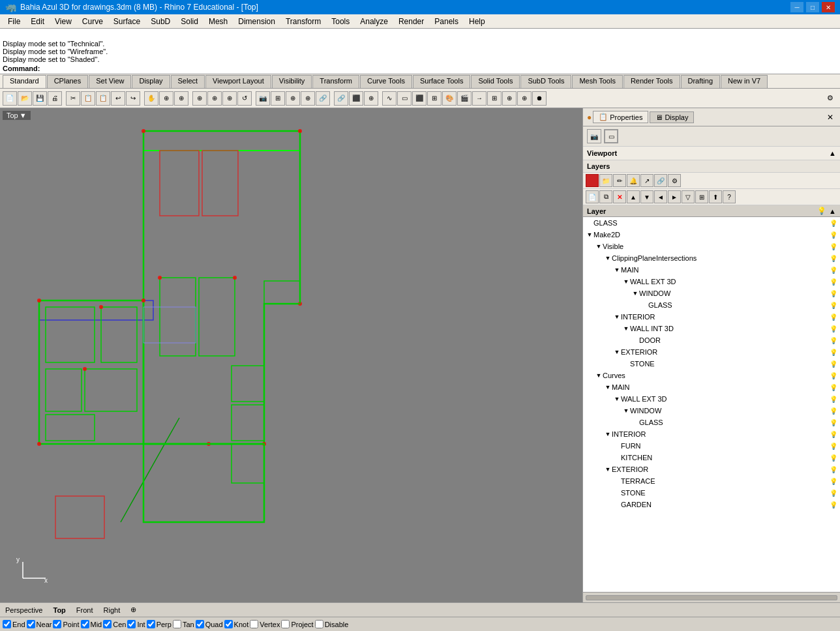 Image resolution: width=840 pixels, height=631 pixels. I want to click on layer-expand-1: ▼, so click(590, 235).